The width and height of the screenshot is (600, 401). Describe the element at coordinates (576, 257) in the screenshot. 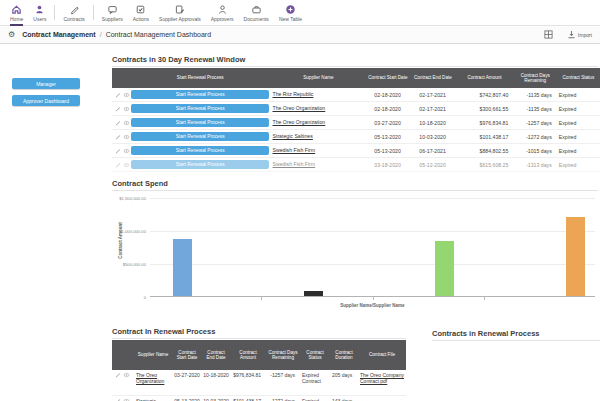

I see `bar` at that location.